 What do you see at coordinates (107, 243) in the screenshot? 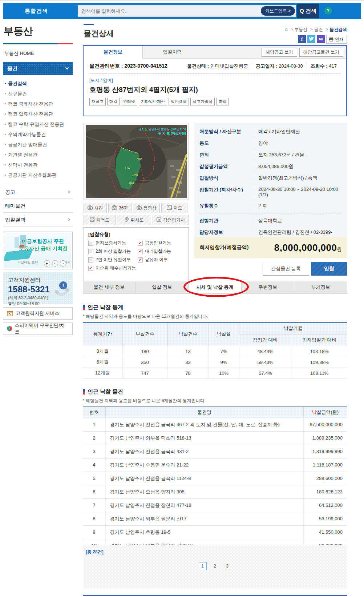
I see `bid-type-checkbox-1: 전자보증서가능` at bounding box center [107, 243].